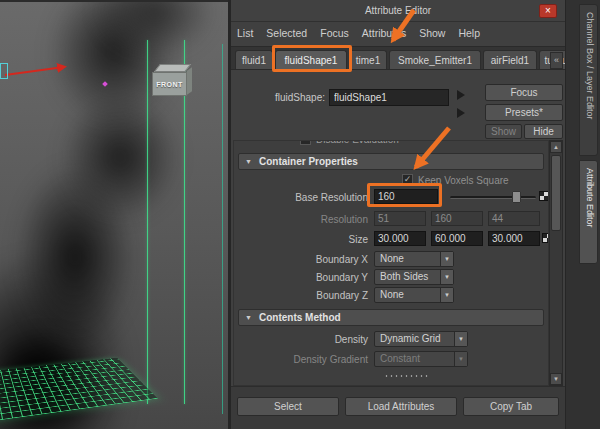  Describe the element at coordinates (301, 340) in the screenshot. I see `density-label: Density` at that location.